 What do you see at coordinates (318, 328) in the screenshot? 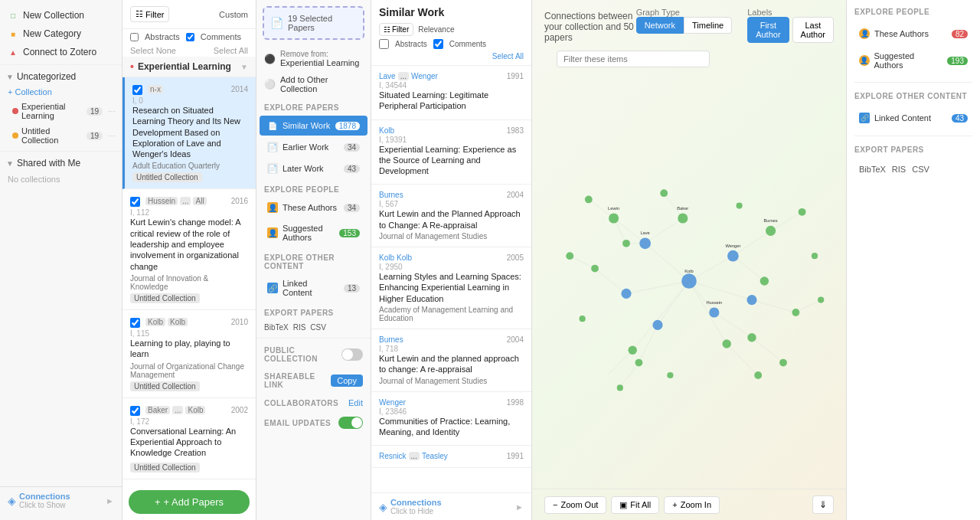
I see `csv-btn: CSV` at bounding box center [318, 328].